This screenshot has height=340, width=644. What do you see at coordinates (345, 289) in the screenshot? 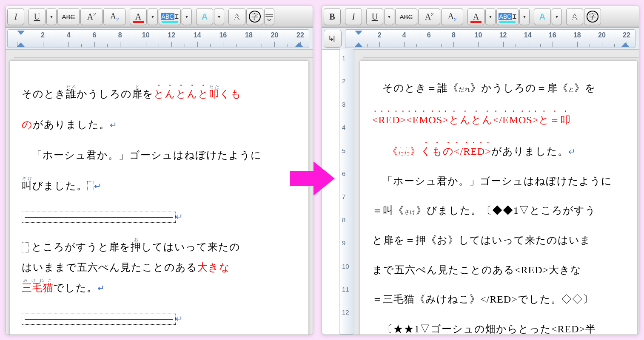
I see `vruler-number: 11` at bounding box center [345, 289].